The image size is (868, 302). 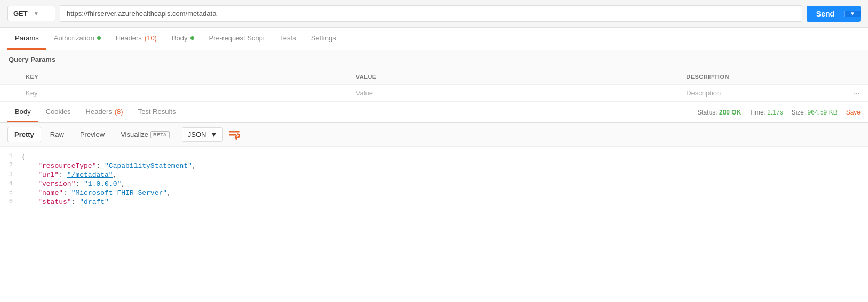 What do you see at coordinates (74, 38) in the screenshot?
I see `tab-authorization-label: Authorization` at bounding box center [74, 38].